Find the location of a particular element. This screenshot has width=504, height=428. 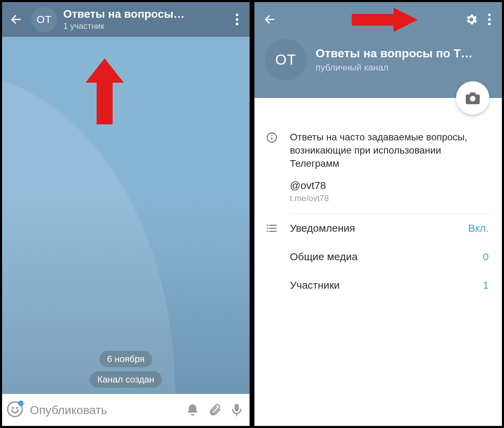

list-icon is located at coordinates (272, 228).